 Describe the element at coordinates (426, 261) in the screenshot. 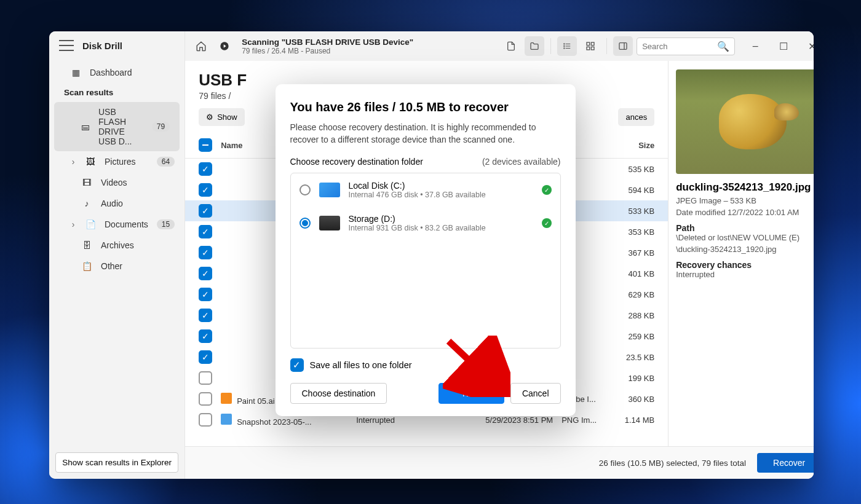

I see `destination-list: Local Disk (C:)Internal 476 GB disk • 37…` at that location.